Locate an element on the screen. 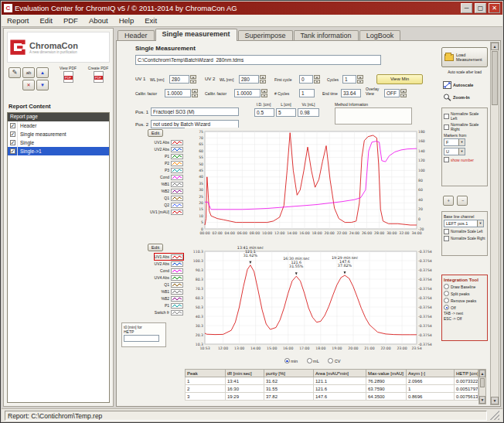 This screenshot has width=504, height=423. unit-radio-option: mL is located at coordinates (313, 361).